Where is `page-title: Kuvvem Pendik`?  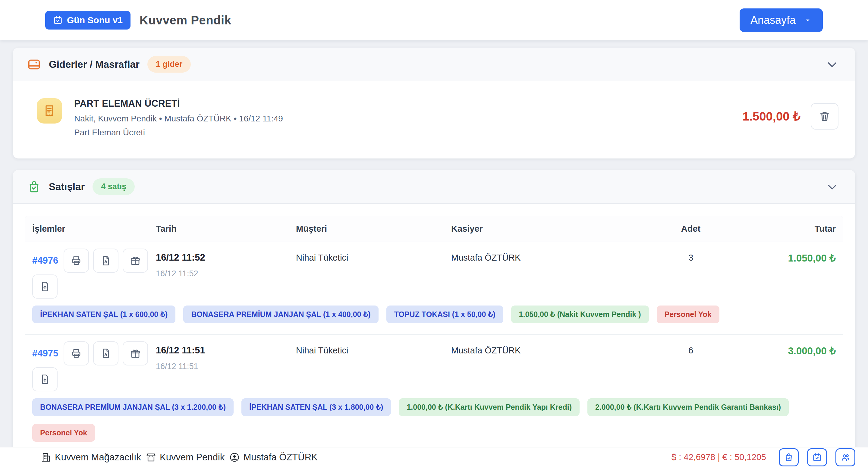 page-title: Kuvvem Pendik is located at coordinates (185, 20).